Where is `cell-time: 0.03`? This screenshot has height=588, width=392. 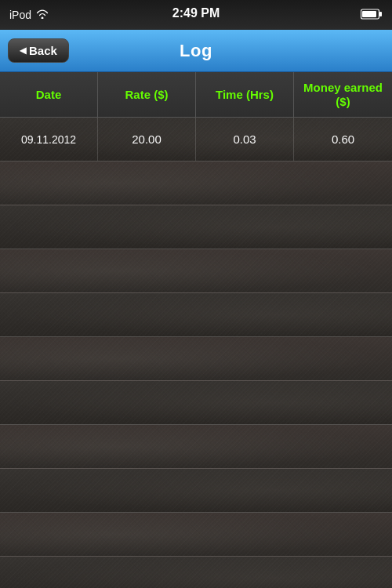 cell-time: 0.03 is located at coordinates (245, 140).